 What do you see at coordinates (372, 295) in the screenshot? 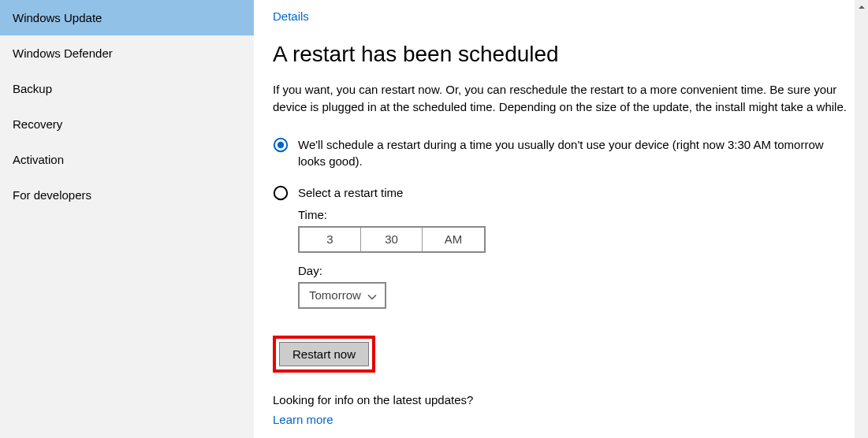
I see `chevron-down-icon` at bounding box center [372, 295].